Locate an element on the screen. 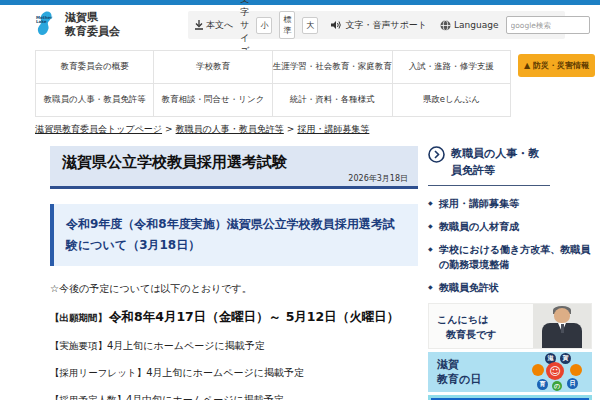  nav-item-e-shinbun: 県政eしんぶん is located at coordinates (452, 100).